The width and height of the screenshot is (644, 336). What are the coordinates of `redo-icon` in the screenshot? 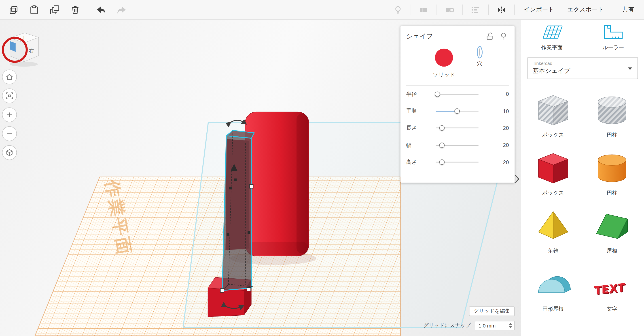 It's located at (122, 10).